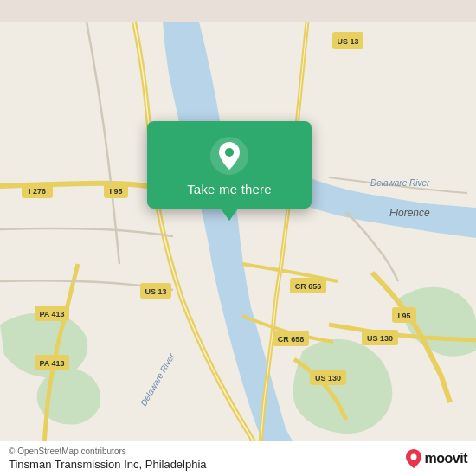 This screenshot has height=476, width=476. What do you see at coordinates (447, 459) in the screenshot?
I see `moovit-text: moovit` at bounding box center [447, 459].